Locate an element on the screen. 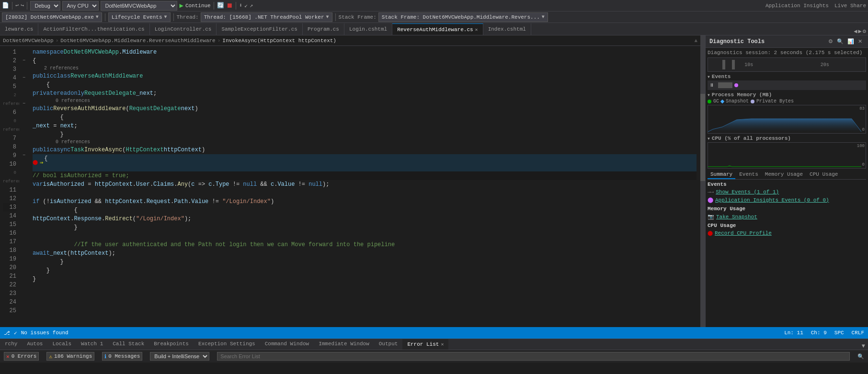 Image resolution: width=868 pixels, height=374 pixels. diag-tab-events: Events is located at coordinates (749, 175).